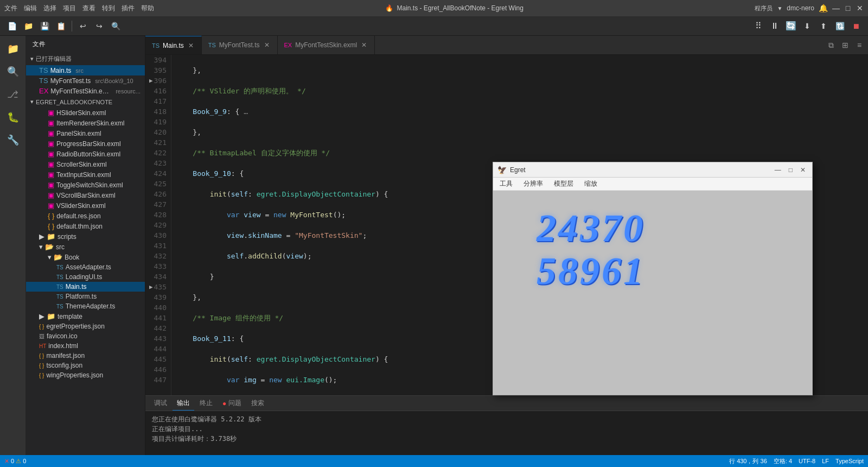 The height and width of the screenshot is (467, 868). What do you see at coordinates (86, 267) in the screenshot?
I see `sidebar-item-assetadapter: TS AssetAdapter.ts` at bounding box center [86, 267].